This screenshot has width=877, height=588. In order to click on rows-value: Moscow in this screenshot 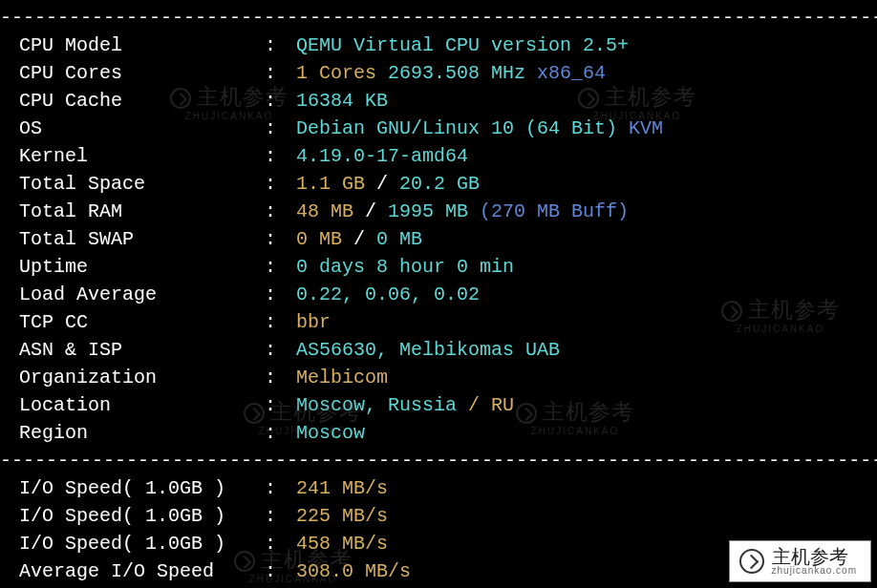, I will do `click(587, 433)`.